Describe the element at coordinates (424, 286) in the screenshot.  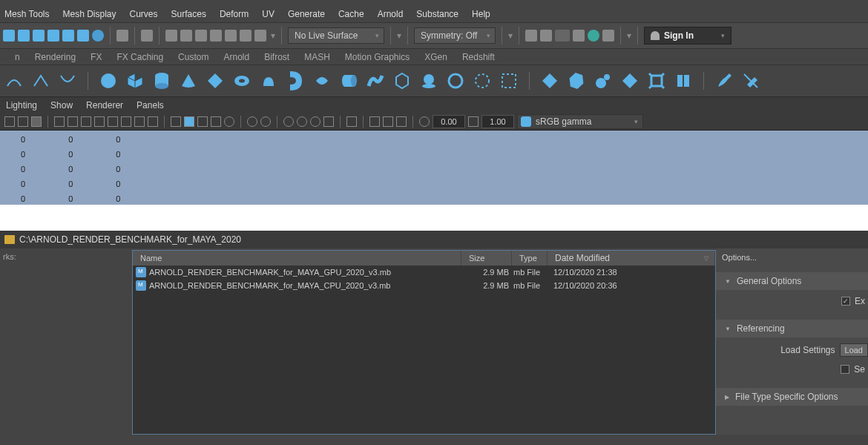
I see `file-row: ARNOLD_RENDER_BENCHMARK_for_MAYA_CPU_202…` at that location.